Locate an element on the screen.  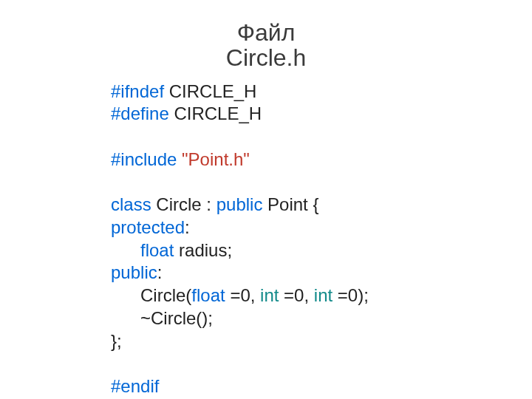
dtor: ~Circle(); is located at coordinates (177, 318).